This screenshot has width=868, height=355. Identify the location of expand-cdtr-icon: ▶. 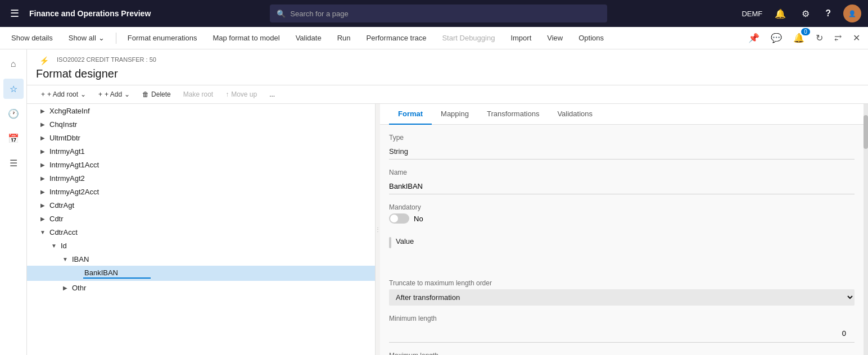
(43, 219).